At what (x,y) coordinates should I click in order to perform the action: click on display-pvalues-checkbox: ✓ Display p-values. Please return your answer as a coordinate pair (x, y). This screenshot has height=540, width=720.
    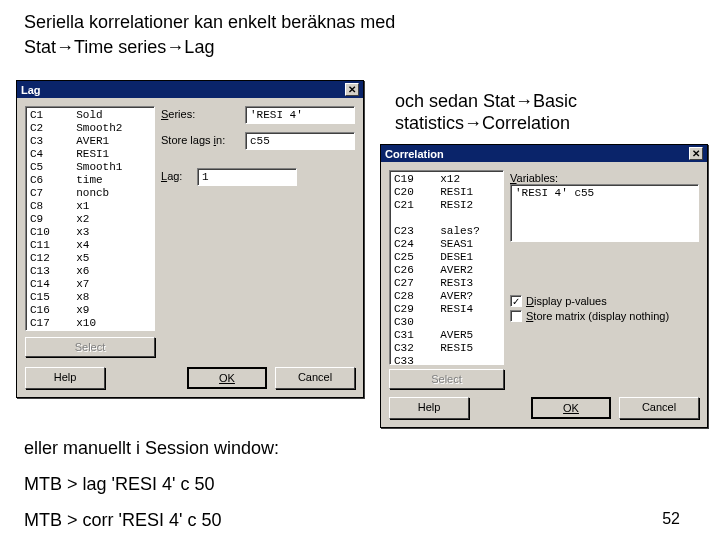
    Looking at the image, I should click on (604, 301).